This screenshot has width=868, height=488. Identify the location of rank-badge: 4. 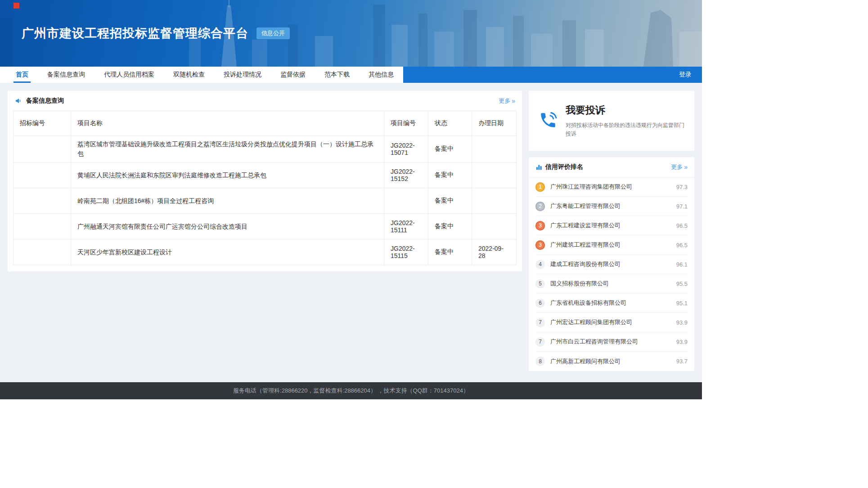
(540, 265).